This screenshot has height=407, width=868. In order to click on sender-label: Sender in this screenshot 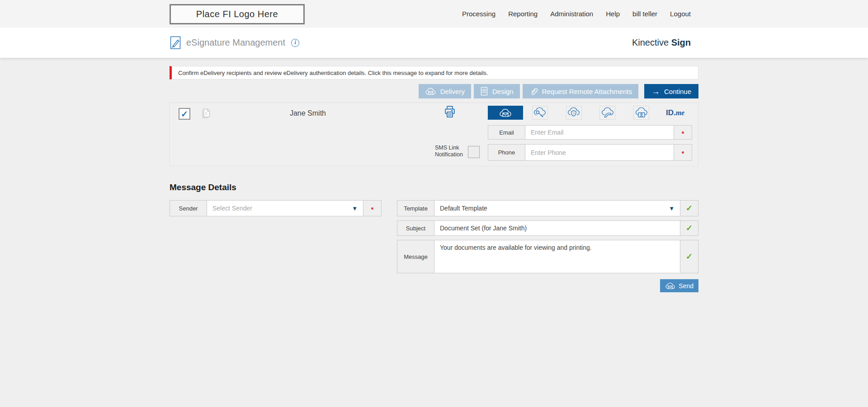, I will do `click(189, 208)`.